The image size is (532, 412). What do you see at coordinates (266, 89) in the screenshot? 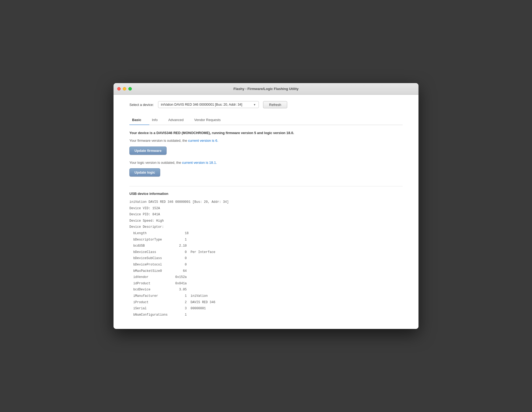
I see `title-bar: Flashy - Firmware/Logic Flashing Utility` at bounding box center [266, 89].